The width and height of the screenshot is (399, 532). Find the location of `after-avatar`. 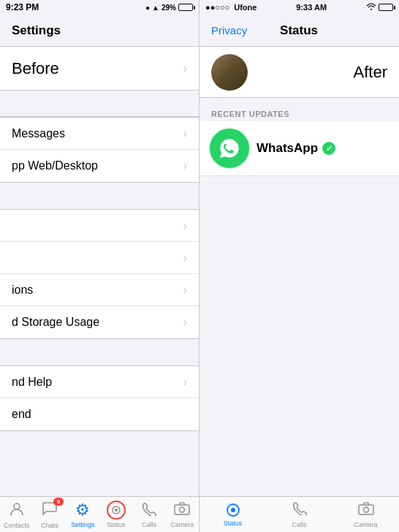

after-avatar is located at coordinates (229, 72).